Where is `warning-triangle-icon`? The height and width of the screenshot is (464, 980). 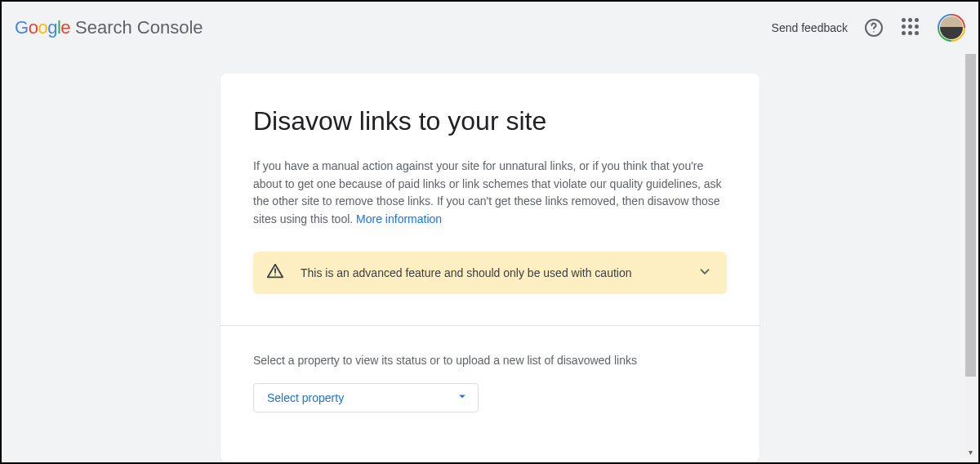
warning-triangle-icon is located at coordinates (275, 273).